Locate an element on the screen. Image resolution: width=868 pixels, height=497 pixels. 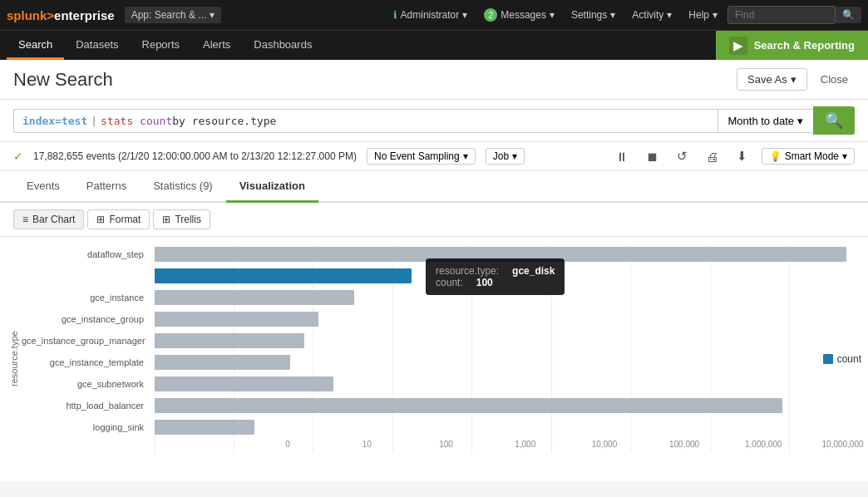
tooltip-val1: gce_disk is located at coordinates (534, 271).